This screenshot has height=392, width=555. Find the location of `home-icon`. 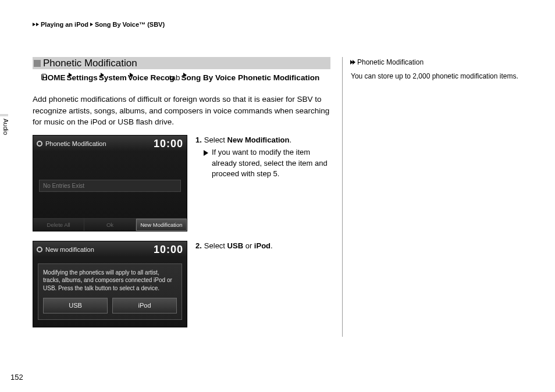

home-icon is located at coordinates (43, 76).